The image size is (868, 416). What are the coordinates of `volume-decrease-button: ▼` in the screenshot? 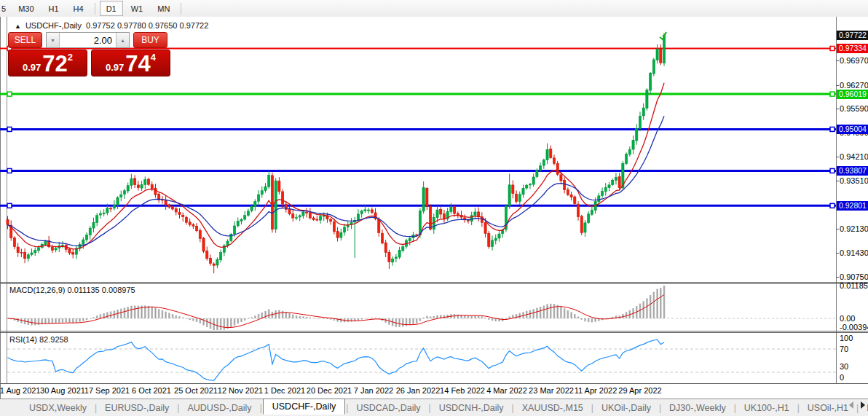 It's located at (53, 40).